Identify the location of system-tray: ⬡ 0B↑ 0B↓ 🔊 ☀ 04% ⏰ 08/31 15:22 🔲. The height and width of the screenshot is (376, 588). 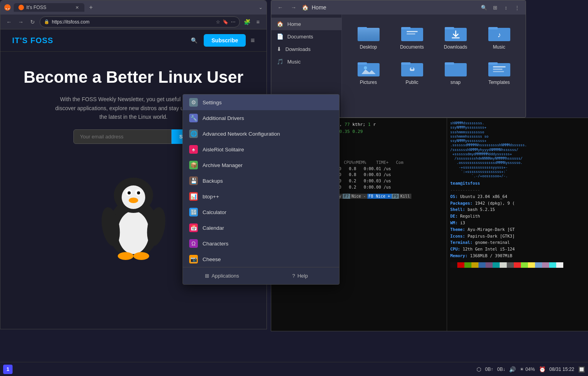
(531, 369).